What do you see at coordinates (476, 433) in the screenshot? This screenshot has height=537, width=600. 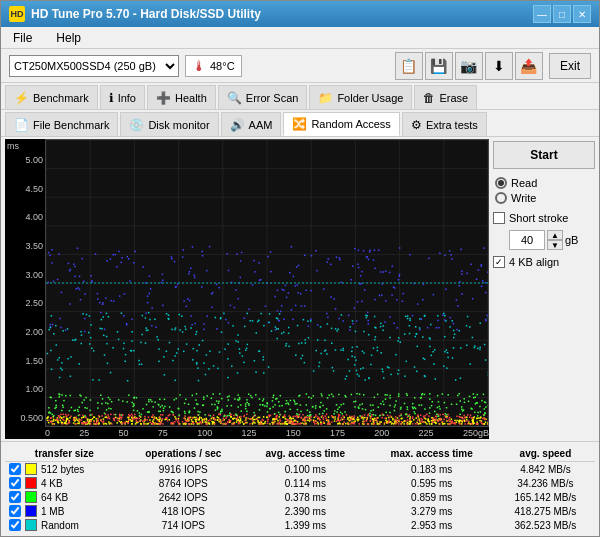 I see `x-tick-250: 250gB` at bounding box center [476, 433].